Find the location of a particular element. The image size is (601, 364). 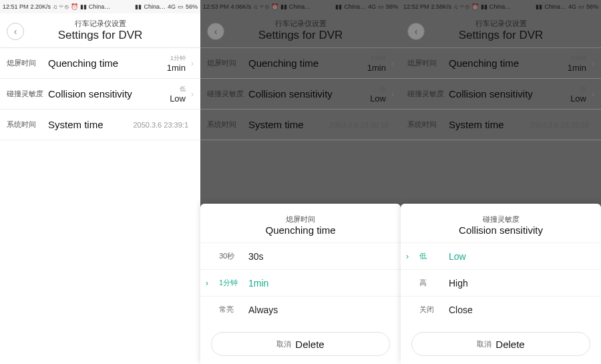

status-speed: 2.20K/s is located at coordinates (41, 7).